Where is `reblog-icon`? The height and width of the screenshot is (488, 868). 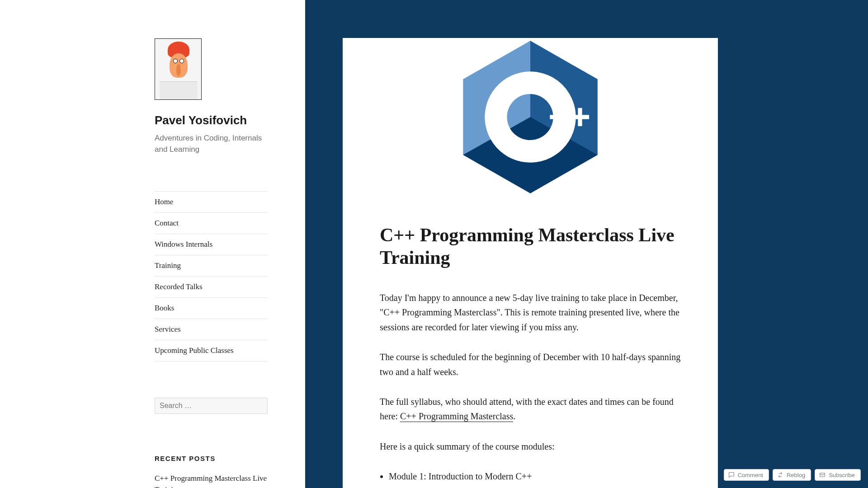 reblog-icon is located at coordinates (780, 475).